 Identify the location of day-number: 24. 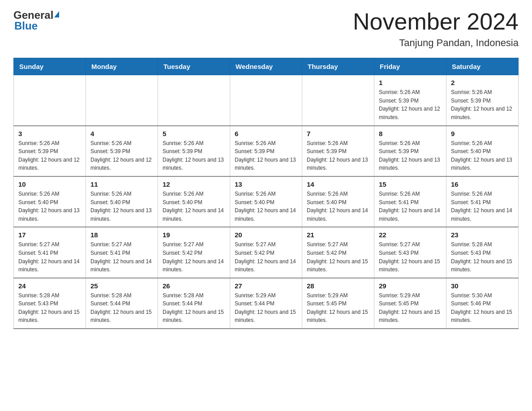
(50, 286).